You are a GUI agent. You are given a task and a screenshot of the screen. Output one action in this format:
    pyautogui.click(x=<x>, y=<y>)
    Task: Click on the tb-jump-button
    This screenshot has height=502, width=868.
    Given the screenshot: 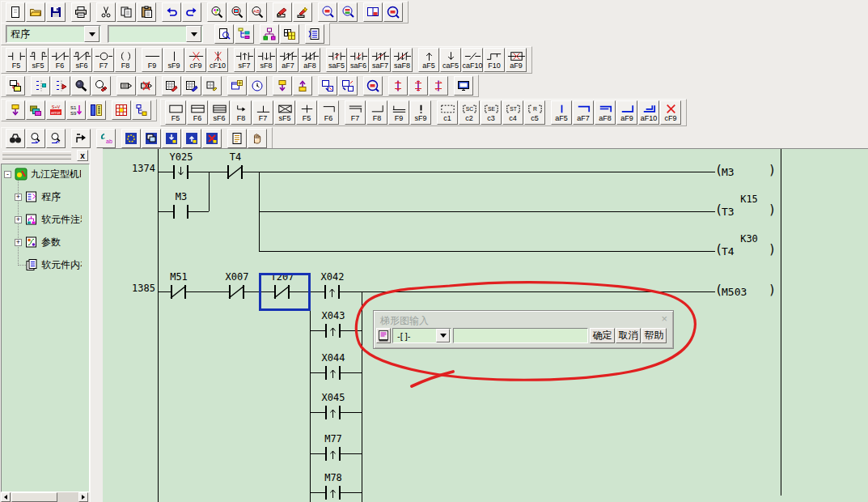 What is the action you would take?
    pyautogui.click(x=81, y=138)
    